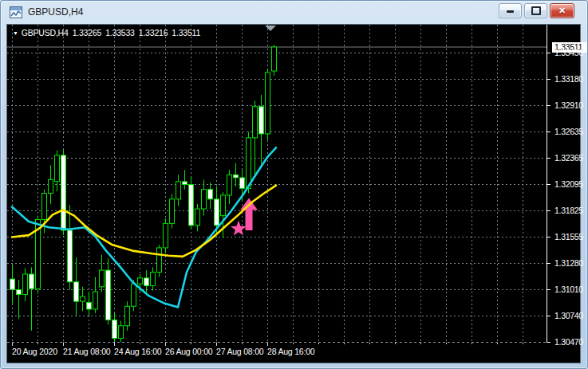 The height and width of the screenshot is (369, 588). What do you see at coordinates (569, 237) in the screenshot?
I see `price-axis-label: 1.31555` at bounding box center [569, 237].